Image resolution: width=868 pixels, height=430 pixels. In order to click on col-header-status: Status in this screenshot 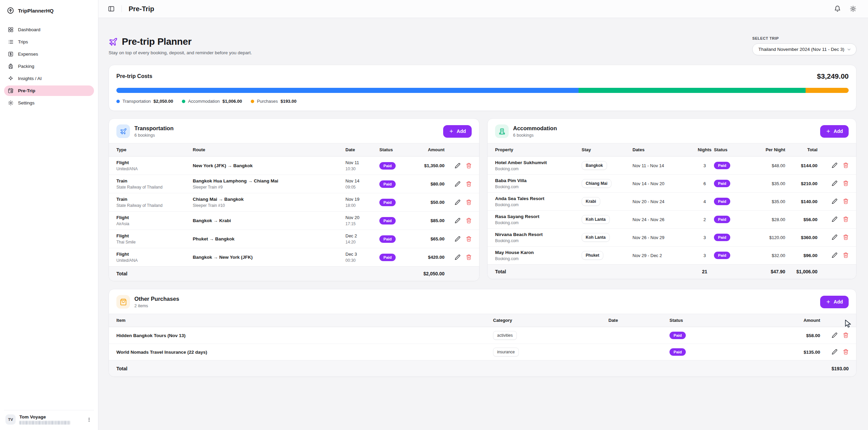, I will do `click(732, 150)`.